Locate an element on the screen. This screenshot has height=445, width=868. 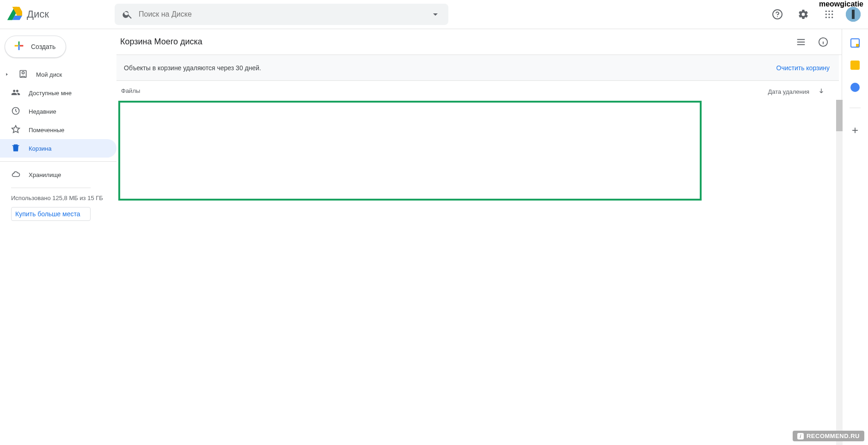
new-button-label: Создать is located at coordinates (43, 47).